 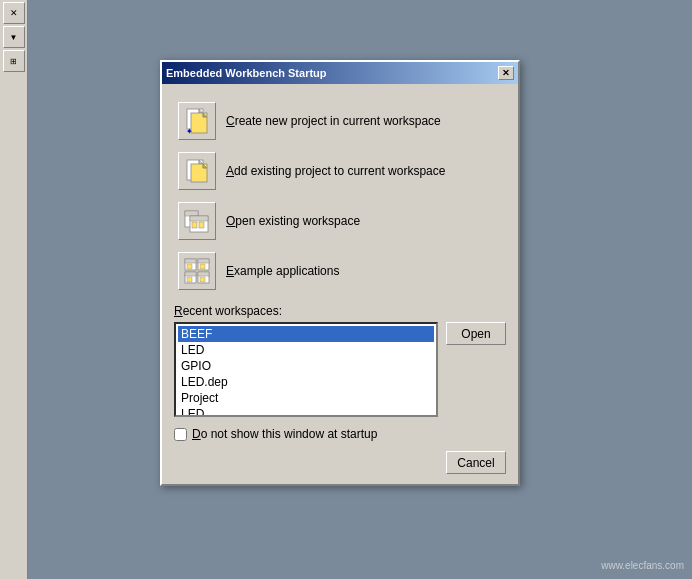 I want to click on workspace-item-led2: LED, so click(x=306, y=412).